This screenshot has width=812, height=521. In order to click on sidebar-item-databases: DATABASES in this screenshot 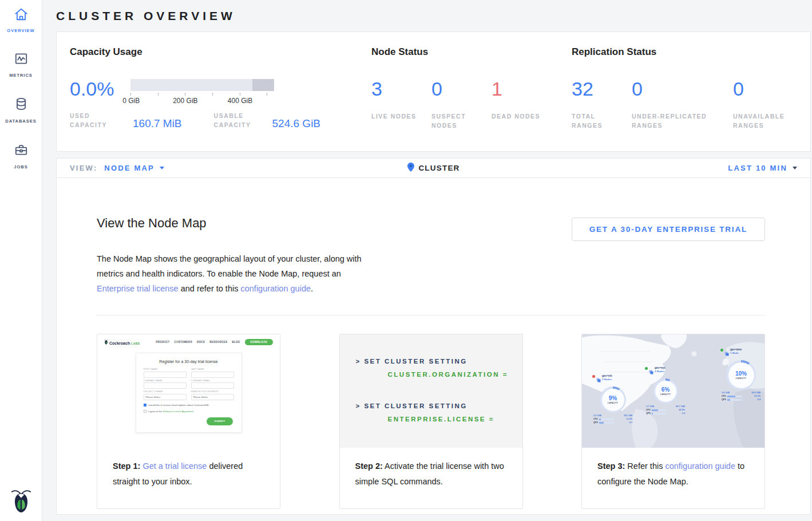, I will do `click(21, 110)`.